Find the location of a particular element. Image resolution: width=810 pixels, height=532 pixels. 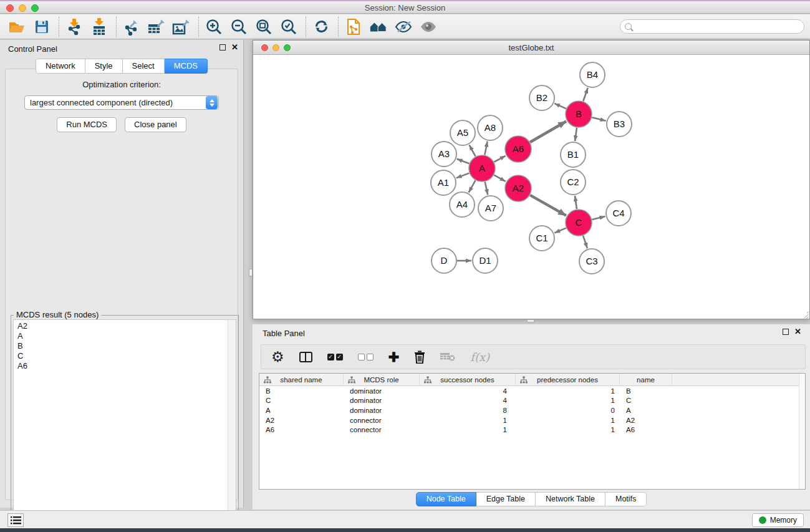

edge-B-B4 is located at coordinates (585, 95).